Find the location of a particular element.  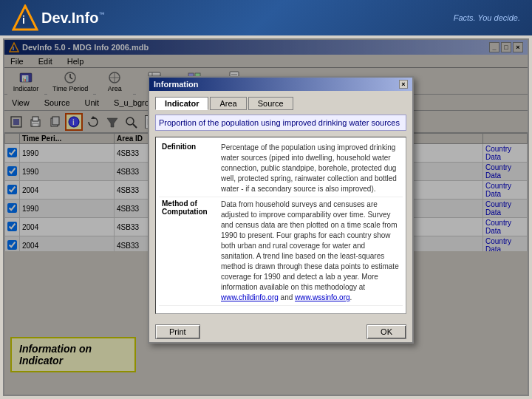

dialog-close-button: × is located at coordinates (403, 84).